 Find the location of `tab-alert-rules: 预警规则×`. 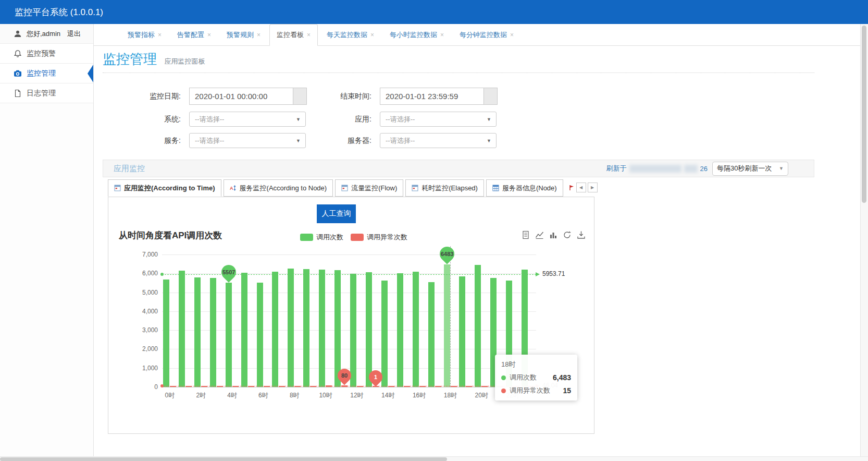

tab-alert-rules: 预警规则× is located at coordinates (244, 34).